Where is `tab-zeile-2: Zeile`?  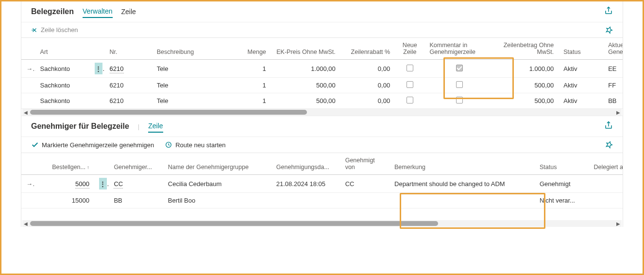
tab-zeile-2: Zeile is located at coordinates (155, 126).